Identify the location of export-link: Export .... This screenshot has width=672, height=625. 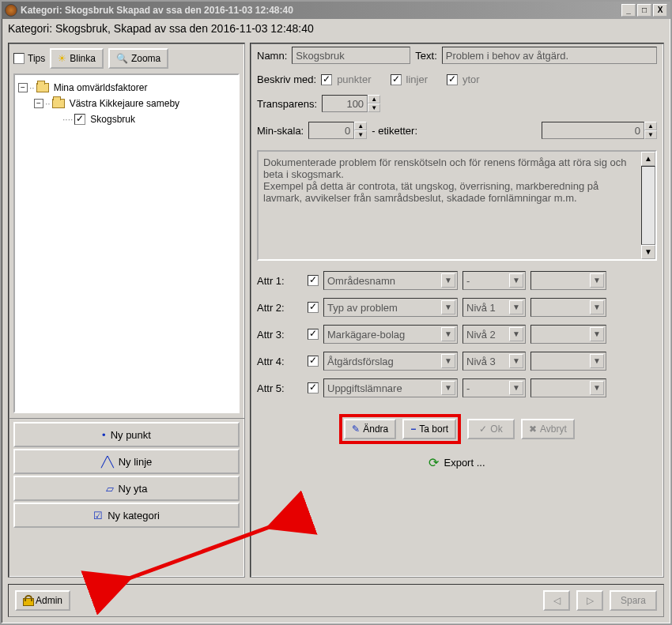
(464, 463).